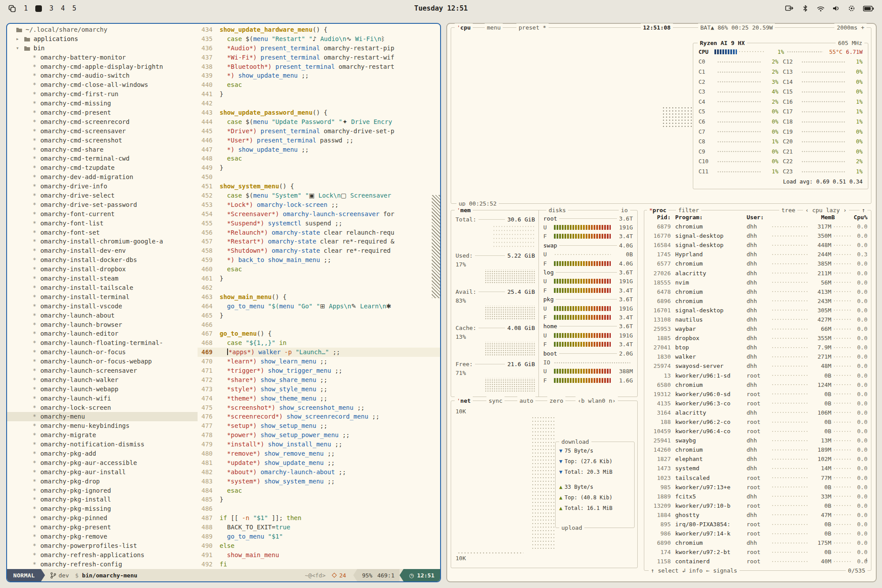 This screenshot has height=588, width=882. Describe the element at coordinates (319, 269) in the screenshot. I see `code-line: 460 esac` at that location.